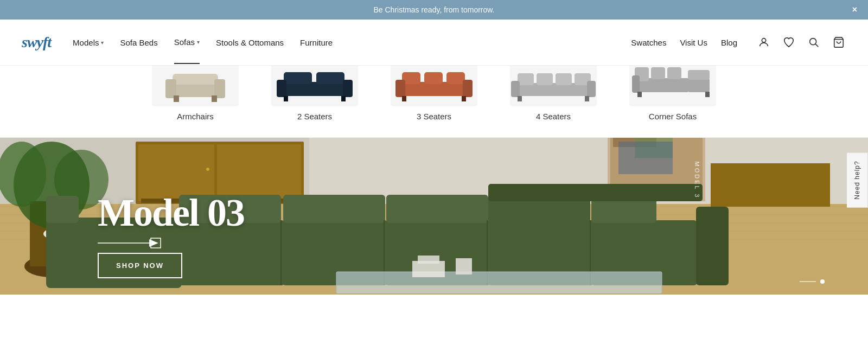  I want to click on carousel-dot-active, so click(822, 282).